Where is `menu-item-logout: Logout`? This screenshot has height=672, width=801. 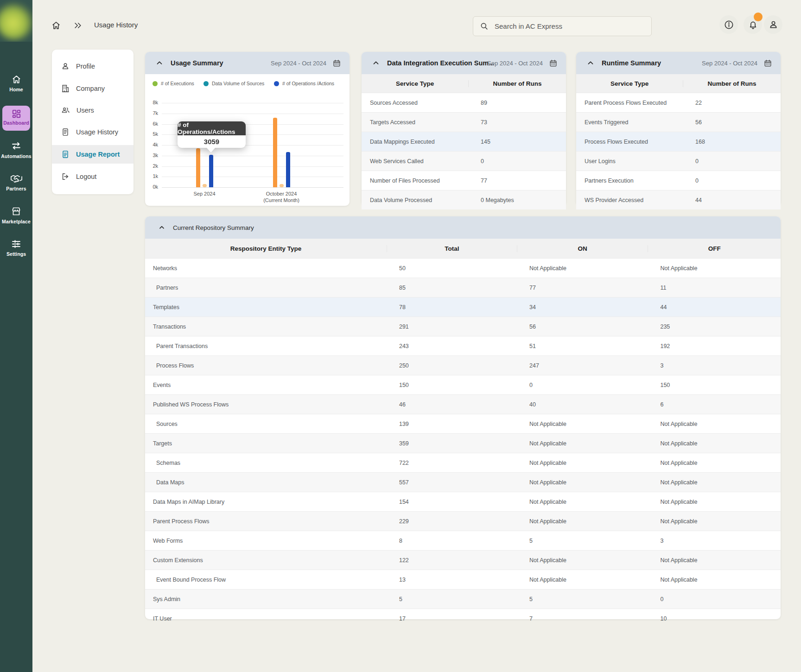 menu-item-logout: Logout is located at coordinates (93, 177).